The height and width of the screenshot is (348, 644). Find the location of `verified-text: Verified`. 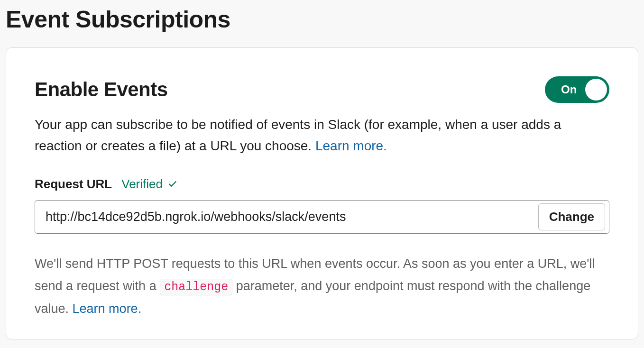

verified-text: Verified is located at coordinates (142, 184).